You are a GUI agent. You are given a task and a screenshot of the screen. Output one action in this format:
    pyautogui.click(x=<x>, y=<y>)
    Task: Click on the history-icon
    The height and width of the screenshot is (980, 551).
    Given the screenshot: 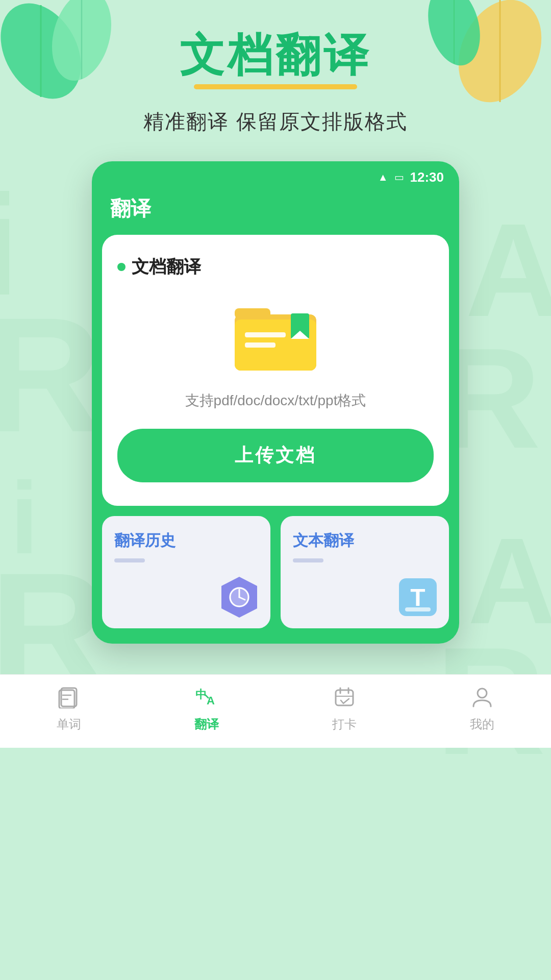 What is the action you would take?
    pyautogui.click(x=239, y=597)
    